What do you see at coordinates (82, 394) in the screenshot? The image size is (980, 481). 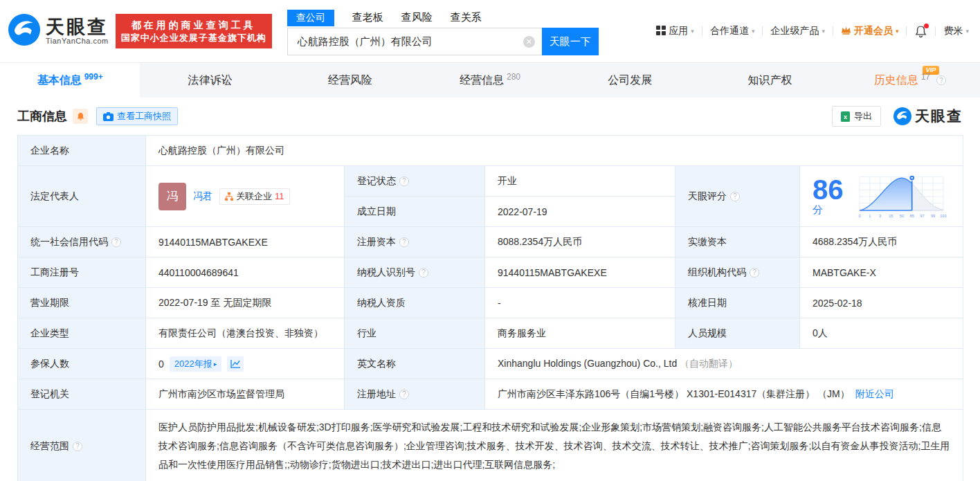 I see `reg-authority-label: 登记机关` at bounding box center [82, 394].